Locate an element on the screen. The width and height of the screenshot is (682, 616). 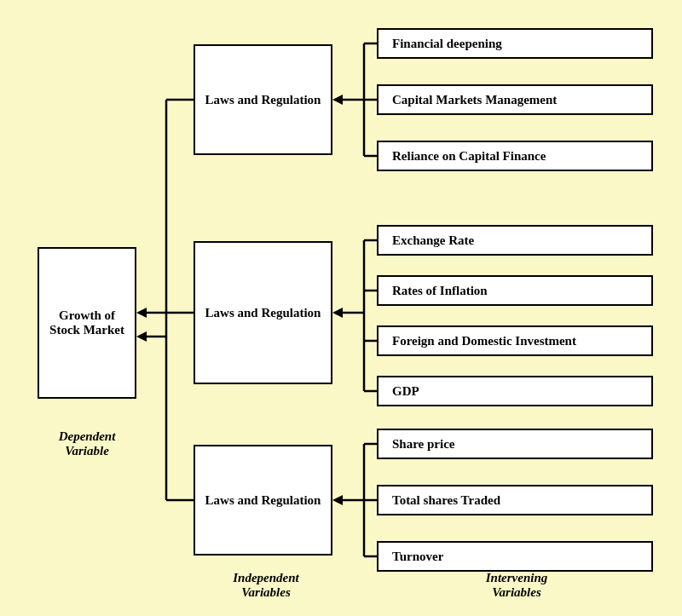
independent-box-3: Laws and Regulation is located at coordinates (263, 500).